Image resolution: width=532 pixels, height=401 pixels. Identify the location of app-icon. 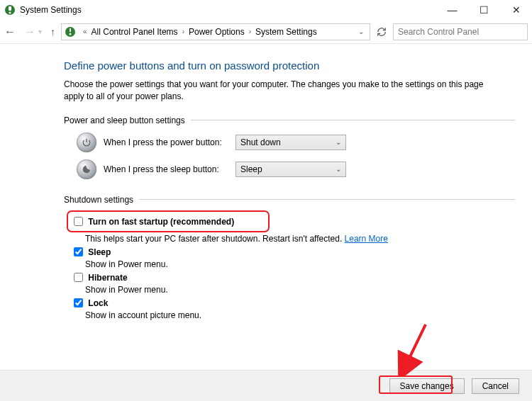
(10, 10).